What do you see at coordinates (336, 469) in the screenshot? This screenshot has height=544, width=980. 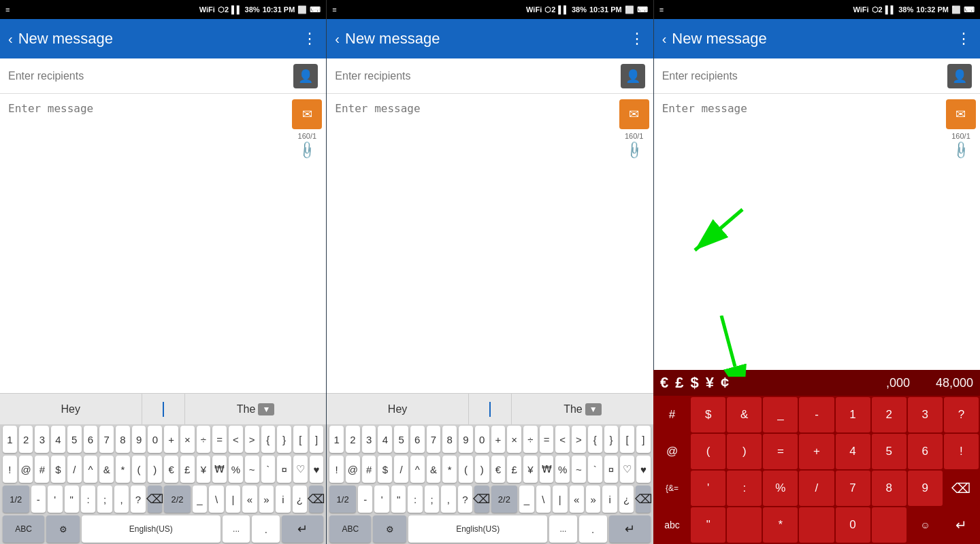 I see `k-excl: !` at bounding box center [336, 469].